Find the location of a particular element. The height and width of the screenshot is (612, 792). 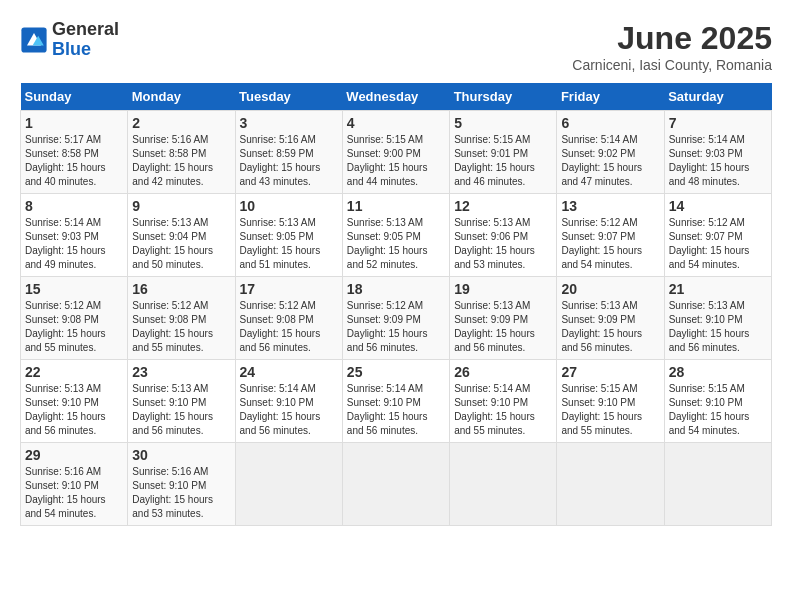

day-24: 24 Sunrise: 5:14 AMSunset: 9:10 PMDaylig… is located at coordinates (288, 402).